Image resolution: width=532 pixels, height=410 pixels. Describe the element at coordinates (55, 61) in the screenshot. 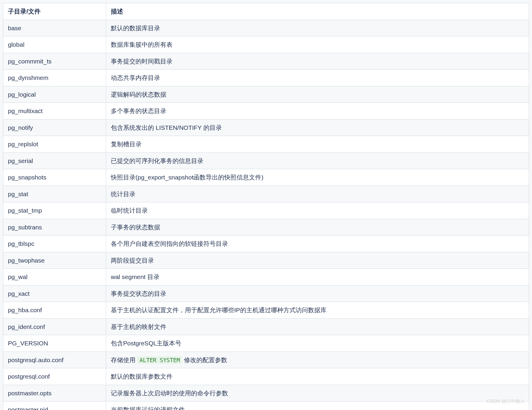

I see `cell-name: pg_commmit_ts` at that location.